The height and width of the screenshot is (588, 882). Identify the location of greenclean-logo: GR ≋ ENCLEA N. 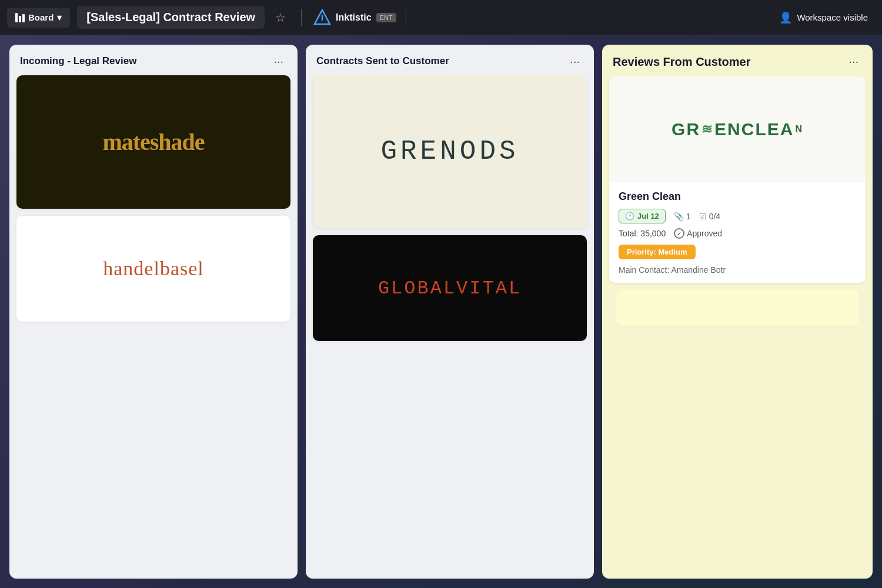
(737, 129).